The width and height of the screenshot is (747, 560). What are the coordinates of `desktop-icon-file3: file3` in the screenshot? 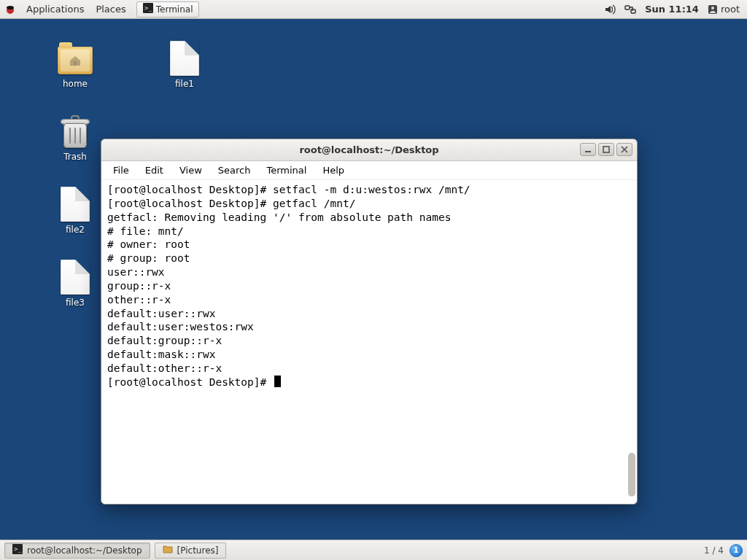 It's located at (75, 284).